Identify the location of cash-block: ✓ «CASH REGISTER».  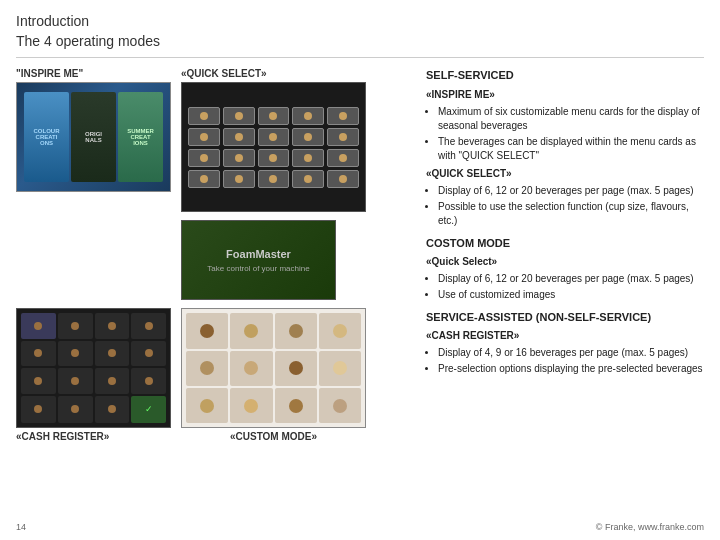
(94, 376).